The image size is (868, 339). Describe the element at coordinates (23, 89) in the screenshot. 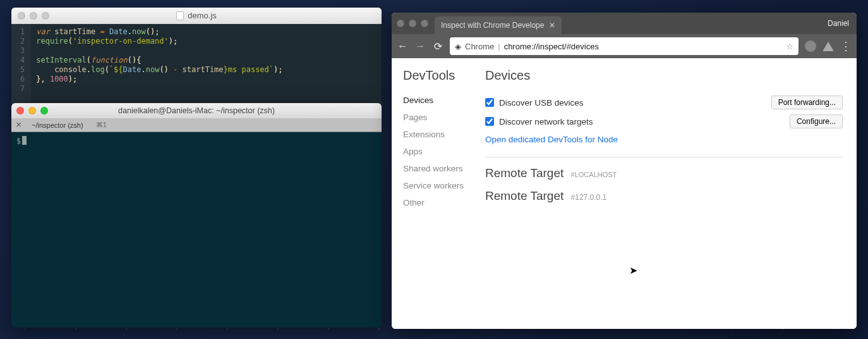

I see `line-number: 7` at that location.